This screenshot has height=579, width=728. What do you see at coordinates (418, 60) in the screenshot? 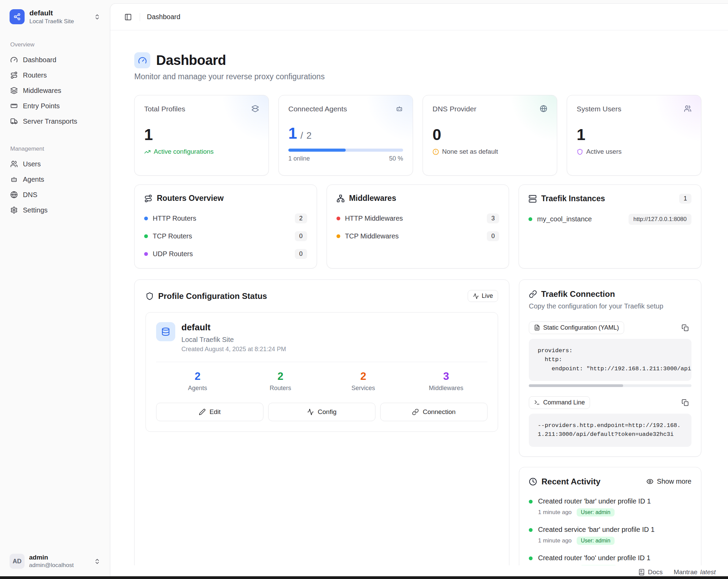
I see `page-header: Dashboard` at bounding box center [418, 60].